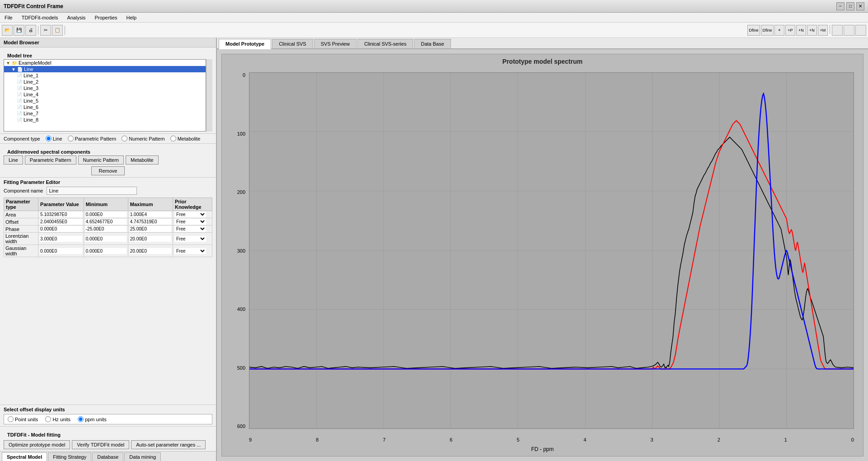 This screenshot has width=868, height=461. What do you see at coordinates (37, 445) in the screenshot?
I see `optimize-button: Optimize prototype model` at bounding box center [37, 445].